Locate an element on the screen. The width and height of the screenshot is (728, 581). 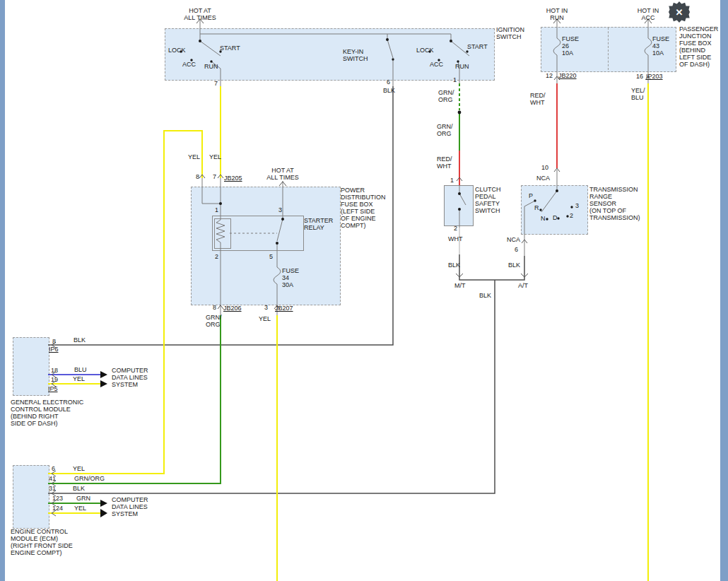
label-wire-yel-left: YEL is located at coordinates (194, 157).